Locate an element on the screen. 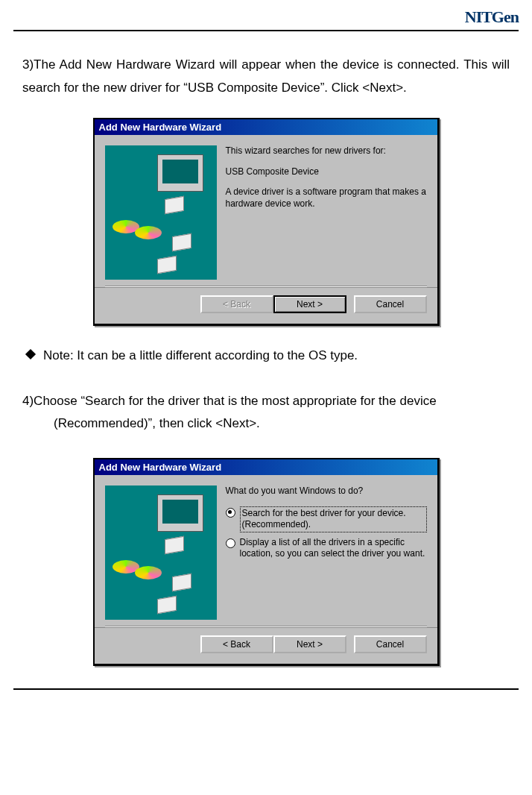 The image size is (532, 795). wizard2-option1-label: Search for the best driver for your devi… is located at coordinates (334, 519).